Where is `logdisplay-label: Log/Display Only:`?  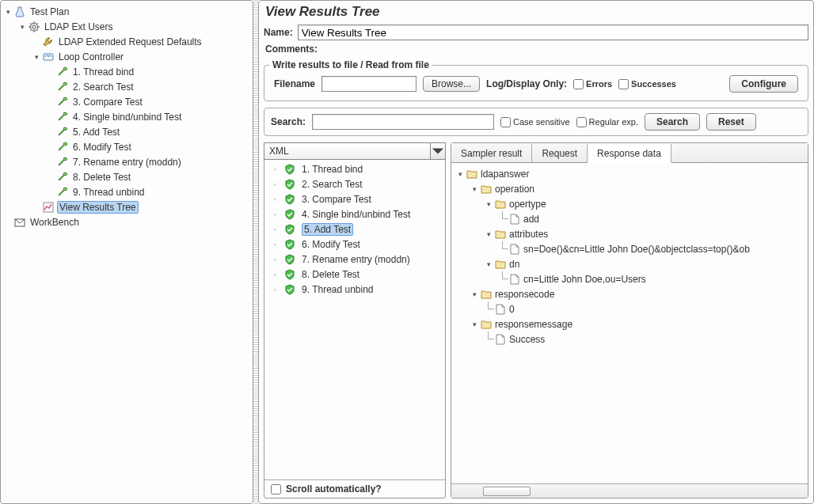
logdisplay-label: Log/Display Only: is located at coordinates (527, 84).